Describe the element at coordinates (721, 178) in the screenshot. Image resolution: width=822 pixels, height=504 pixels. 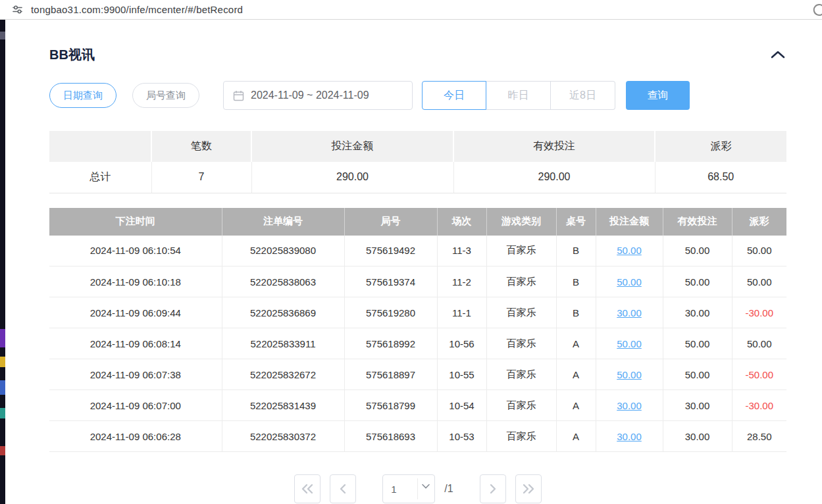
I see `summary-payout-value: 68.50` at that location.